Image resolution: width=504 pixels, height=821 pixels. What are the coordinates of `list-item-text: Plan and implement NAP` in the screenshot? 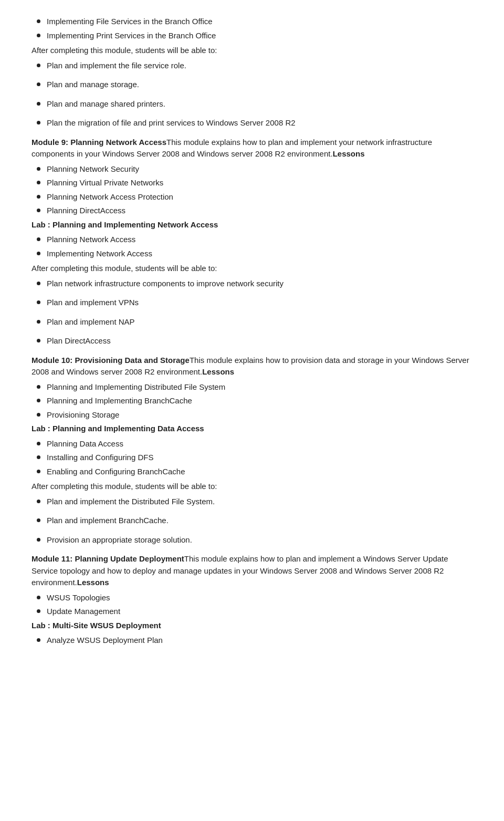 It's located at (91, 323).